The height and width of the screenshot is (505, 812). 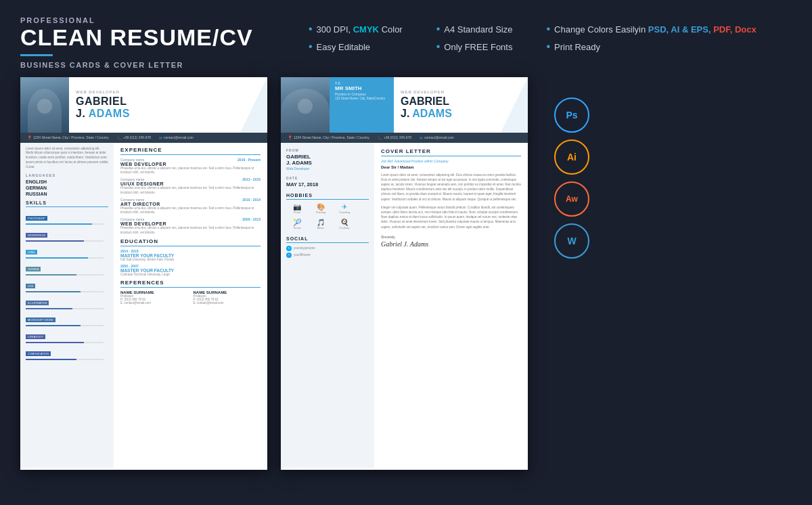 I want to click on cover-right-col: COVER LETTER Job Ref: Advertised Positio…, so click(x=451, y=305).